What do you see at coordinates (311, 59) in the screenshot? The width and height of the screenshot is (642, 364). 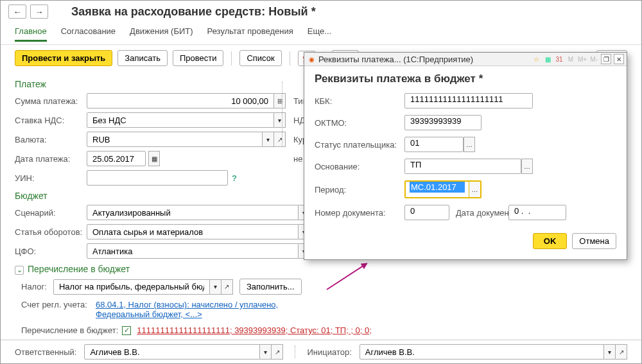 I see `app-icon: ◉` at bounding box center [311, 59].